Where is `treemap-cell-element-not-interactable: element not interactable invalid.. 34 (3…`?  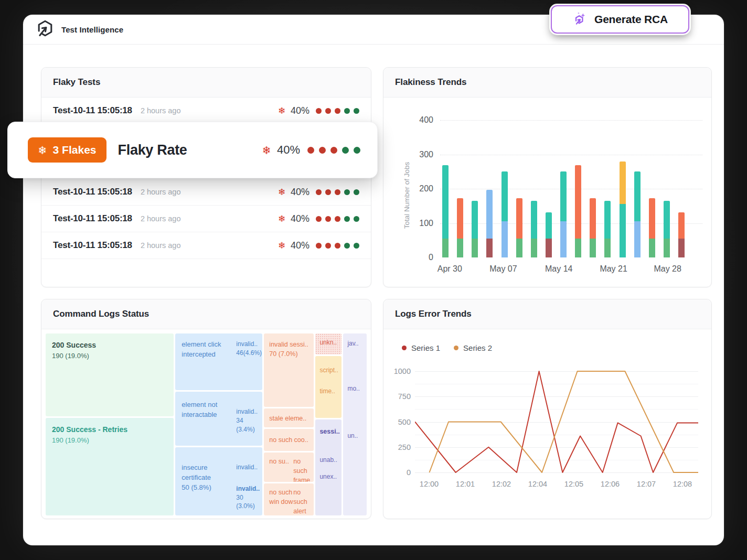
treemap-cell-element-not-interactable: element not interactable invalid.. 34 (3… is located at coordinates (219, 418).